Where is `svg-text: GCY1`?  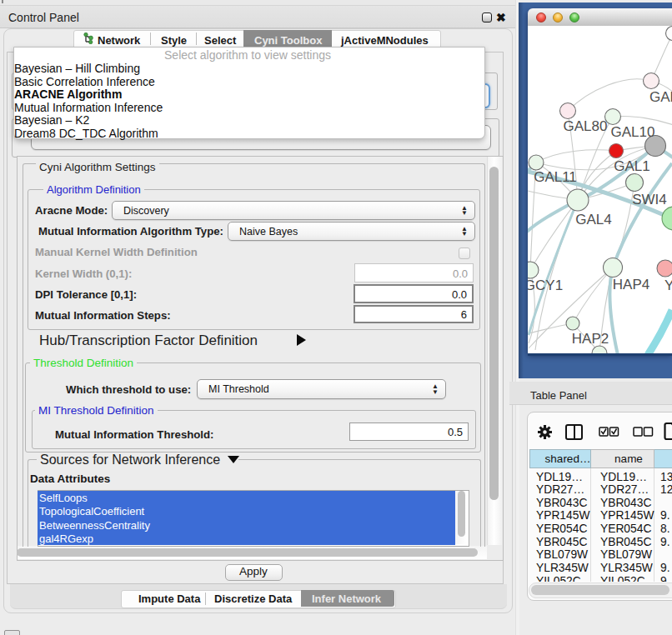 svg-text: GCY1 is located at coordinates (545, 285).